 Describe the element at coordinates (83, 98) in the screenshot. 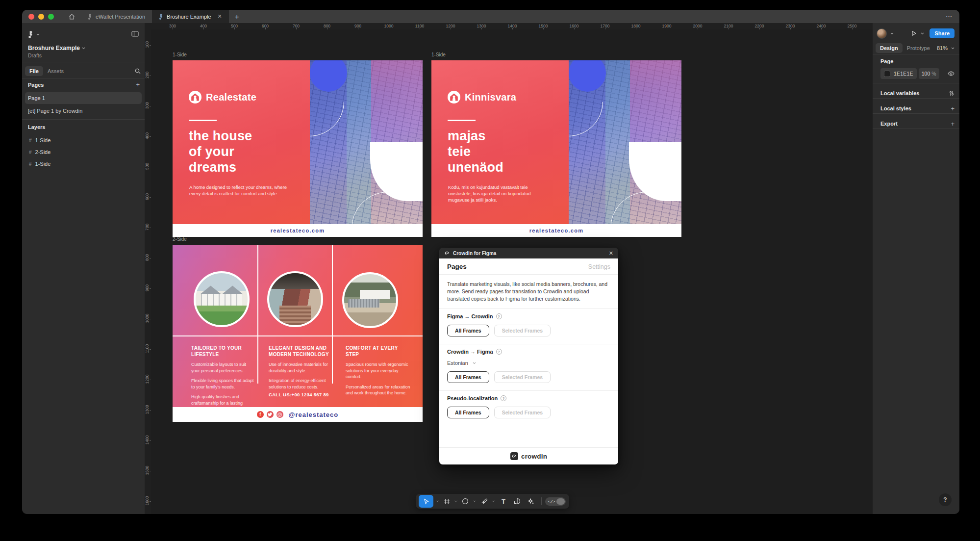

I see `page-item-page-1: Page 1` at that location.